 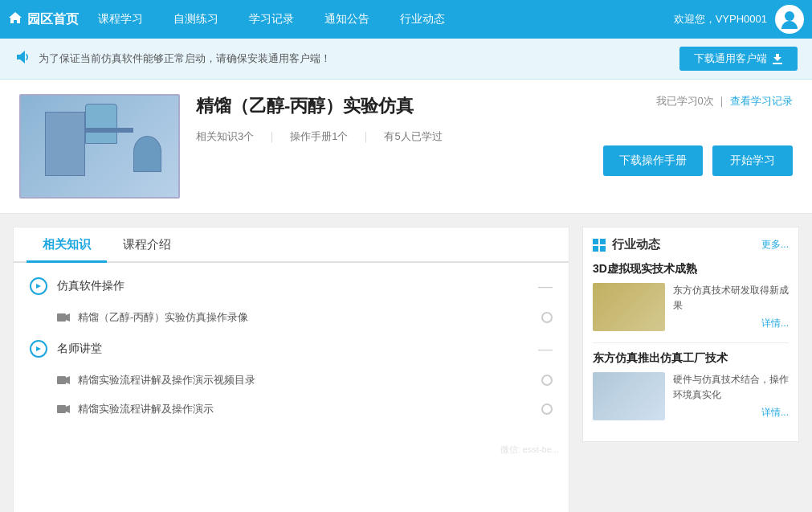 What do you see at coordinates (406, 59) in the screenshot?
I see `notice-bar: 为了保证当前仿真软件能够正常启动，请确保安装通用客户端！ 下载通用客户端` at bounding box center [406, 59].